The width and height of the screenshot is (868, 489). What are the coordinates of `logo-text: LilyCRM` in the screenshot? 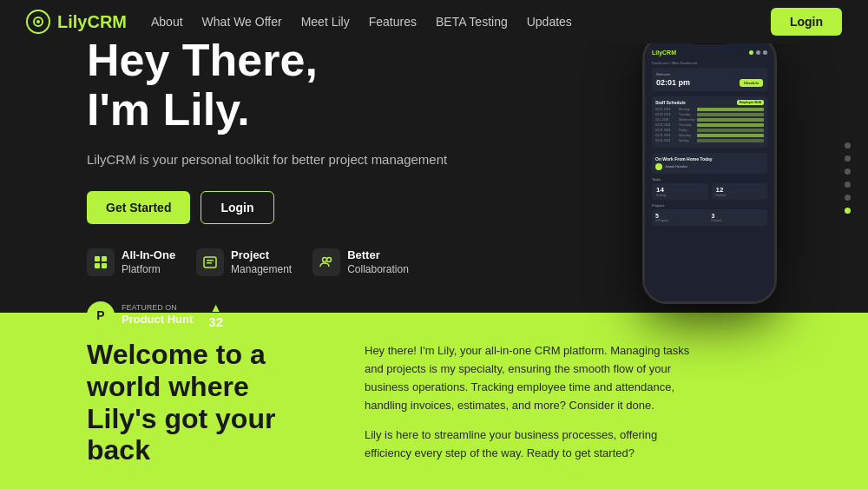 It's located at (92, 23).